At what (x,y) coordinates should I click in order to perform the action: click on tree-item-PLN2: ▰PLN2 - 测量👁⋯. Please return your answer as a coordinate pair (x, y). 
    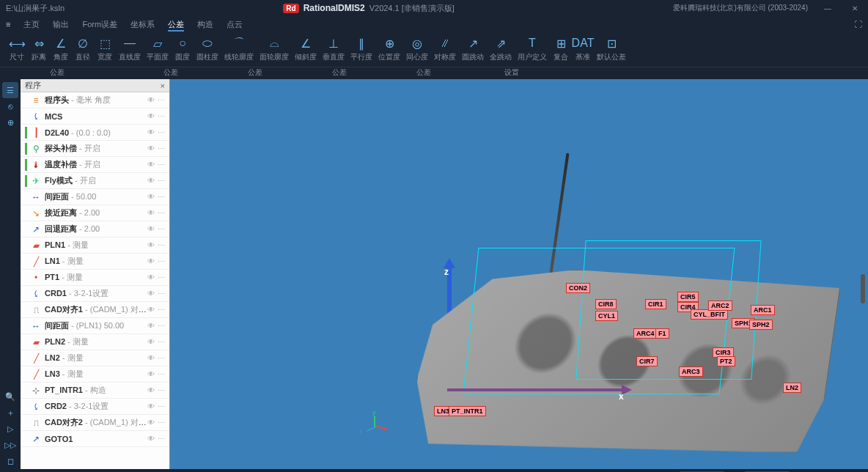
    Looking at the image, I should click on (95, 342).